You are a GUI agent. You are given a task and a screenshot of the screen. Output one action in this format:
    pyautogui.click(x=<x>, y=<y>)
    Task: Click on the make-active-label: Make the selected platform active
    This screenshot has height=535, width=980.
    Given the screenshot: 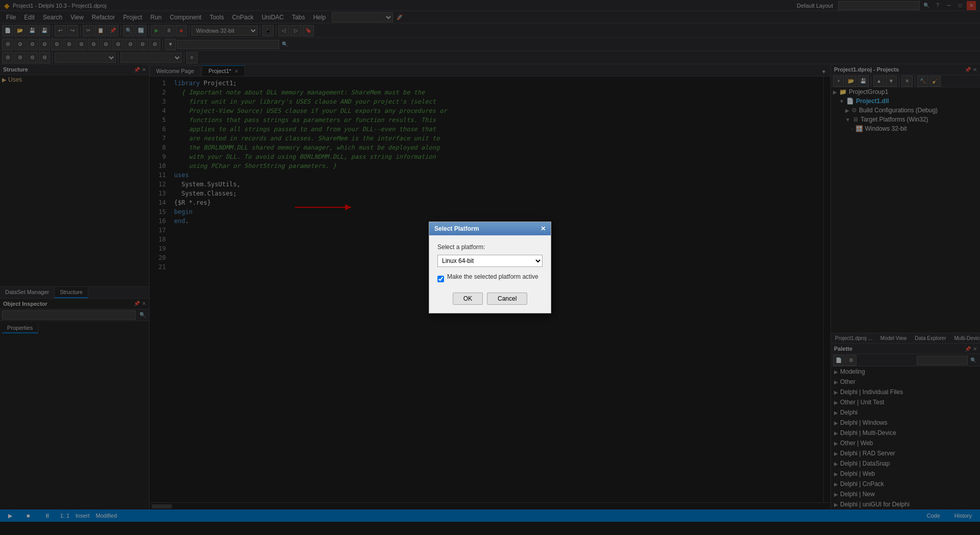 What is the action you would take?
    pyautogui.click(x=493, y=277)
    